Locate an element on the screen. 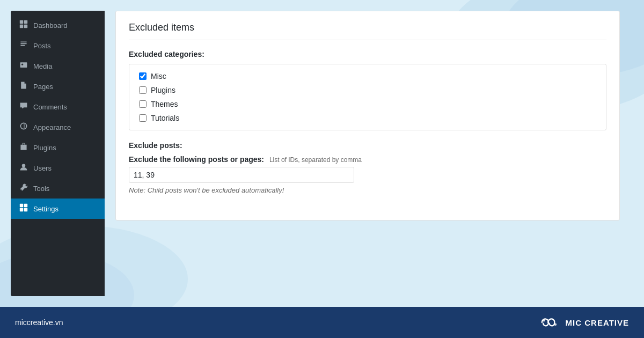 The image size is (644, 338). exclude-posts-group: Exclude posts: Exclude the following pos… is located at coordinates (368, 167).